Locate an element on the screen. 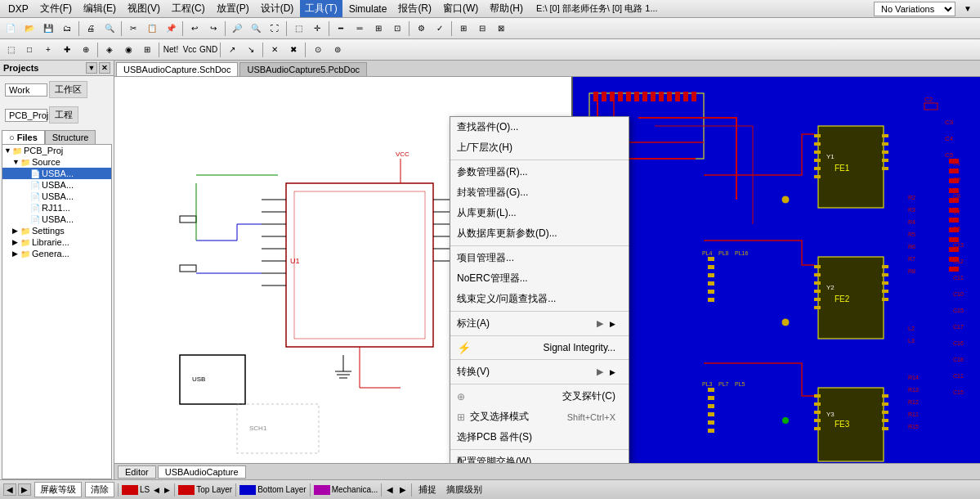  menu-pkg-mgr: 封装管理器(G)... is located at coordinates (539, 193).